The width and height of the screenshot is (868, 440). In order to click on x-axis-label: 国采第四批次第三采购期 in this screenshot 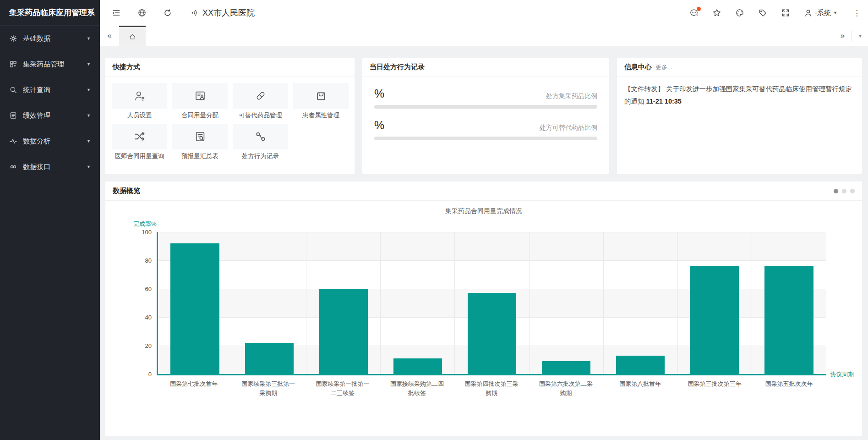, I will do `click(491, 389)`.